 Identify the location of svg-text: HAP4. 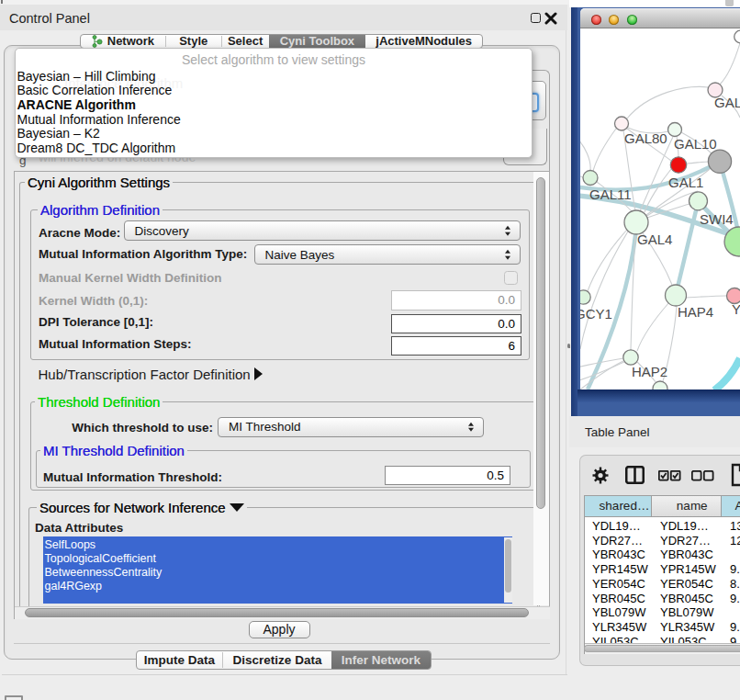
(696, 312).